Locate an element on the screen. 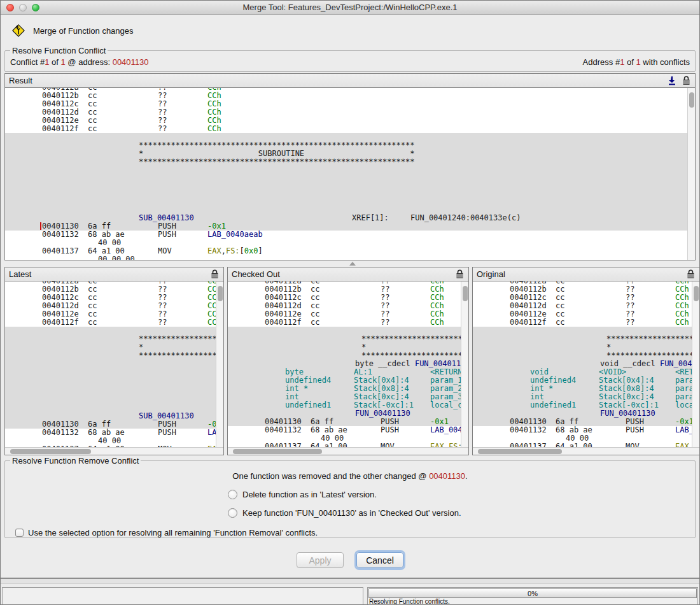 This screenshot has height=605, width=700. status-message-box is located at coordinates (183, 596).